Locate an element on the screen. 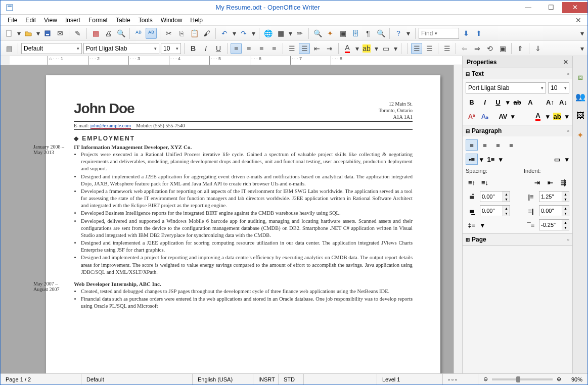  nav-forward-button: ⇒ is located at coordinates (477, 49).